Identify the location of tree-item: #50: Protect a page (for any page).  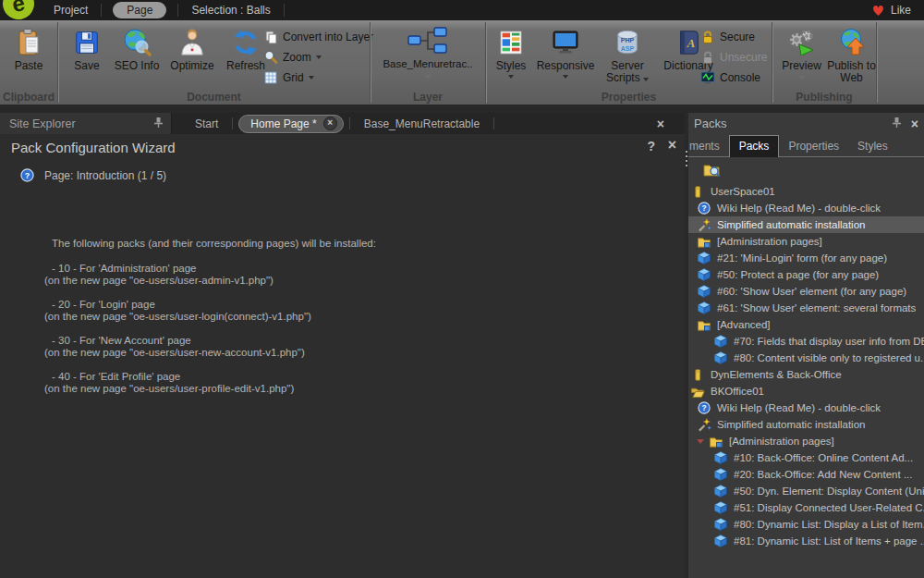
(806, 275).